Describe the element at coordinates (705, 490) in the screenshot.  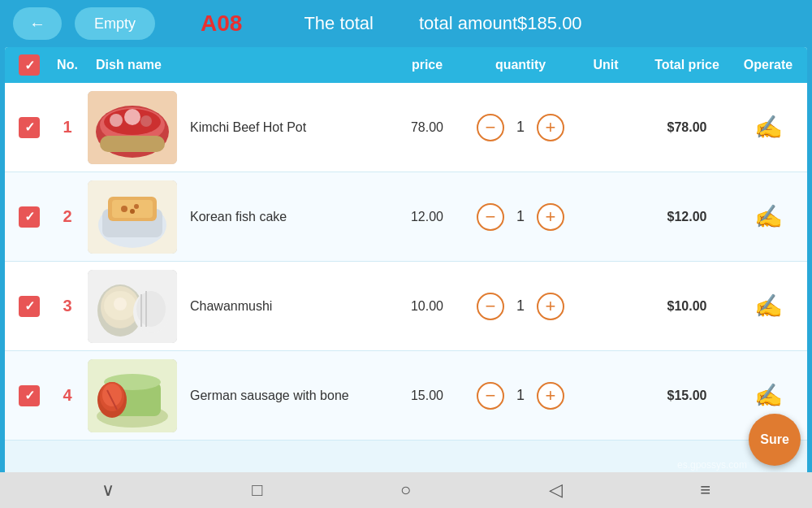
I see `nav-menu: ≡` at that location.